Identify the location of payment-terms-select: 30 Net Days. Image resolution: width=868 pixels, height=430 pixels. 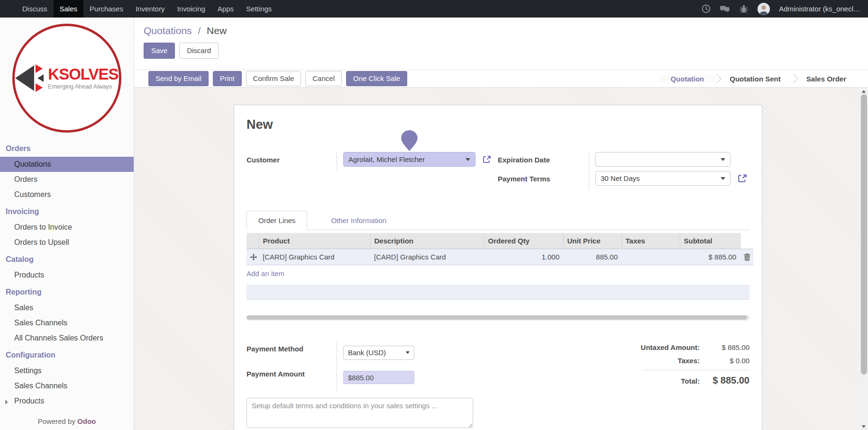
(663, 178).